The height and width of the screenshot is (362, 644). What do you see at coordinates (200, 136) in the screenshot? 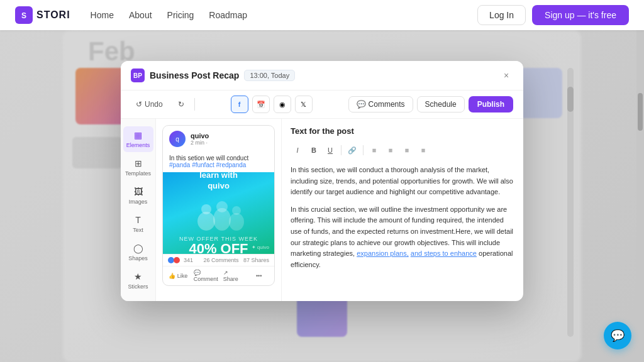
I see `fb-profile-name: quivo` at bounding box center [200, 136].